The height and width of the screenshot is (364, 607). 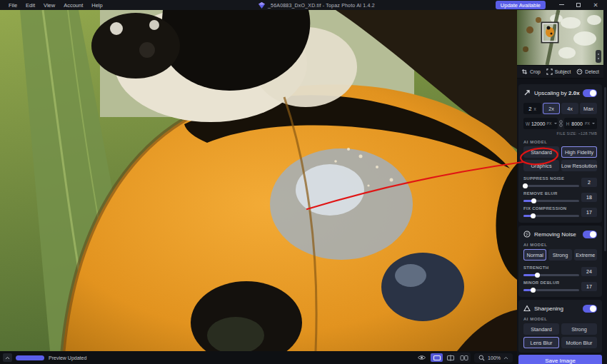 I want to click on removing-noise-toggle, so click(x=590, y=234).